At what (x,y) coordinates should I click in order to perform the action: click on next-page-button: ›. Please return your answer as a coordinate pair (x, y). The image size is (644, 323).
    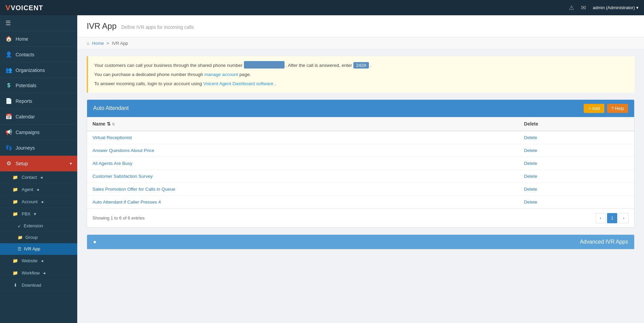
    Looking at the image, I should click on (624, 218).